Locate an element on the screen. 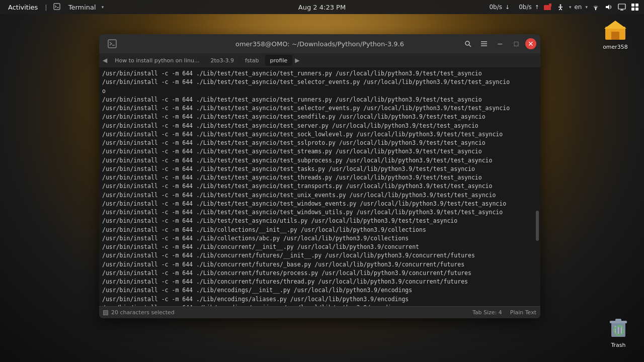  terminal-search-button is located at coordinates (468, 44).